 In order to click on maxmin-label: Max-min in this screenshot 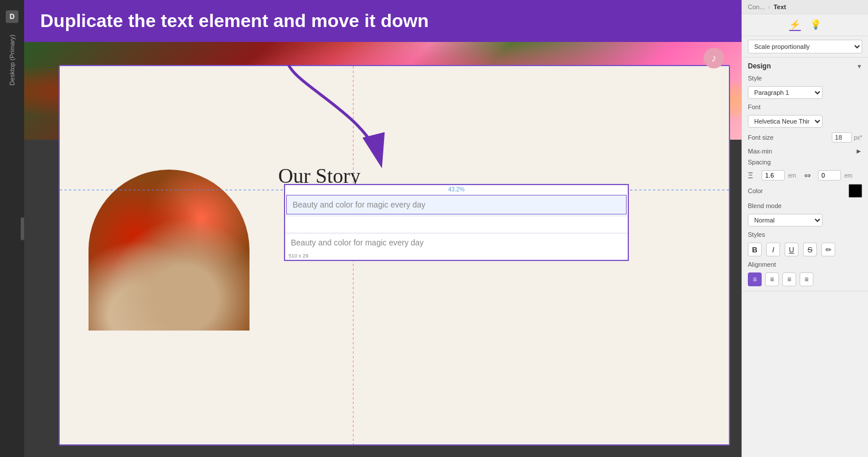, I will do `click(760, 151)`.